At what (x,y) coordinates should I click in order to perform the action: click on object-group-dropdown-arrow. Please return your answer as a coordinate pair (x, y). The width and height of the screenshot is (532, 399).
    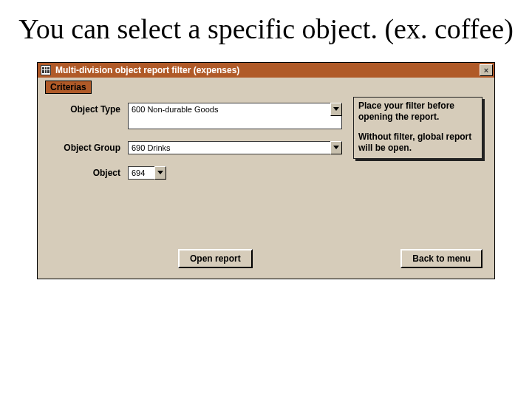
    Looking at the image, I should click on (336, 148).